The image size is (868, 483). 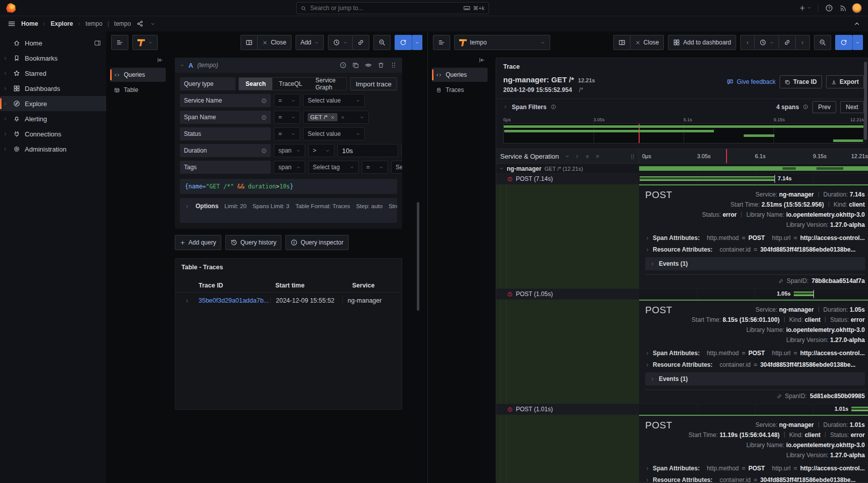 What do you see at coordinates (829, 8) in the screenshot?
I see `help-button` at bounding box center [829, 8].